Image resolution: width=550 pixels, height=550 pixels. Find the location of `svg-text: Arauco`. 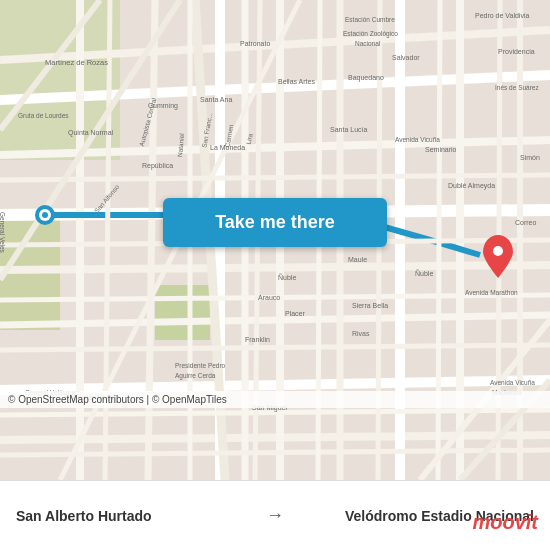

svg-text: Arauco is located at coordinates (269, 298).